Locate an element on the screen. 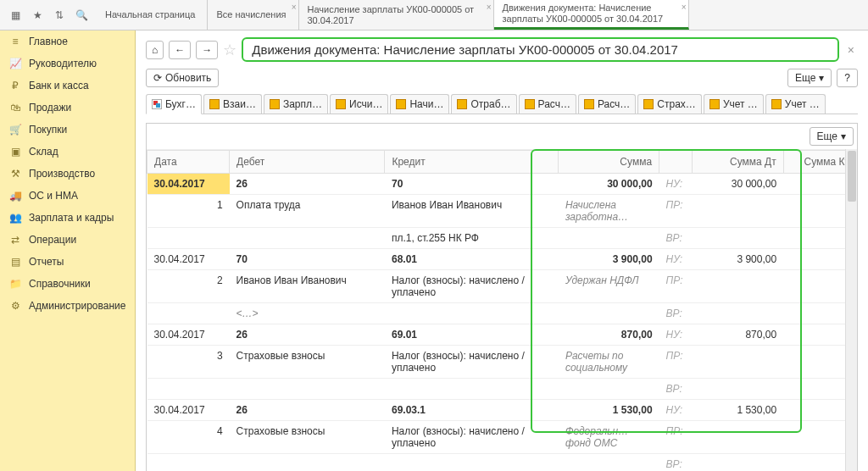 The width and height of the screenshot is (868, 471). register-tab: Страх… is located at coordinates (670, 103).